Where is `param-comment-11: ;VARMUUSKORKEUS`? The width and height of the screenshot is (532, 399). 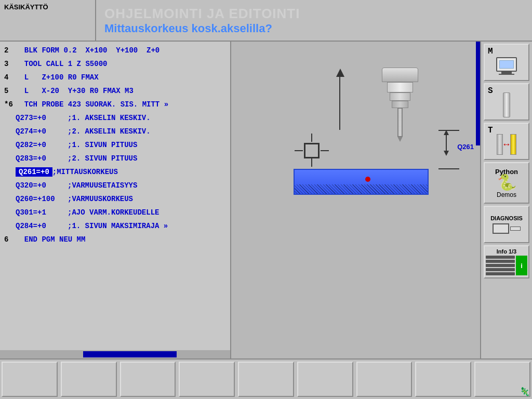
param-comment-11: ;VARMUUSKORKEUS is located at coordinates (100, 199).